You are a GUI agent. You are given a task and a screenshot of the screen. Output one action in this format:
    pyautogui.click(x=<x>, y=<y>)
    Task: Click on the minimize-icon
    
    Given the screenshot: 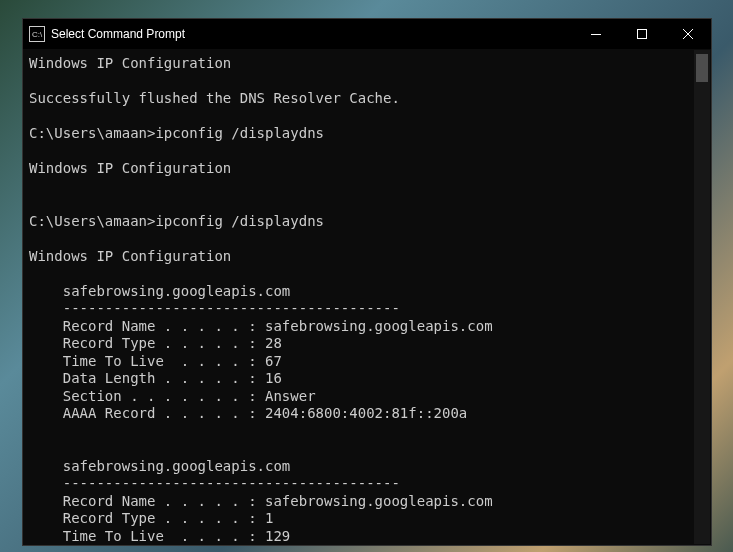 What is the action you would take?
    pyautogui.click(x=596, y=34)
    